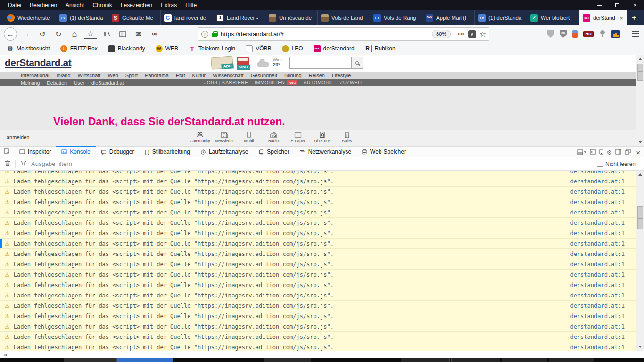 Image resolution: width=644 pixels, height=362 pixels. Describe the element at coordinates (640, 59) in the screenshot. I see `scroll-up-icon` at that location.